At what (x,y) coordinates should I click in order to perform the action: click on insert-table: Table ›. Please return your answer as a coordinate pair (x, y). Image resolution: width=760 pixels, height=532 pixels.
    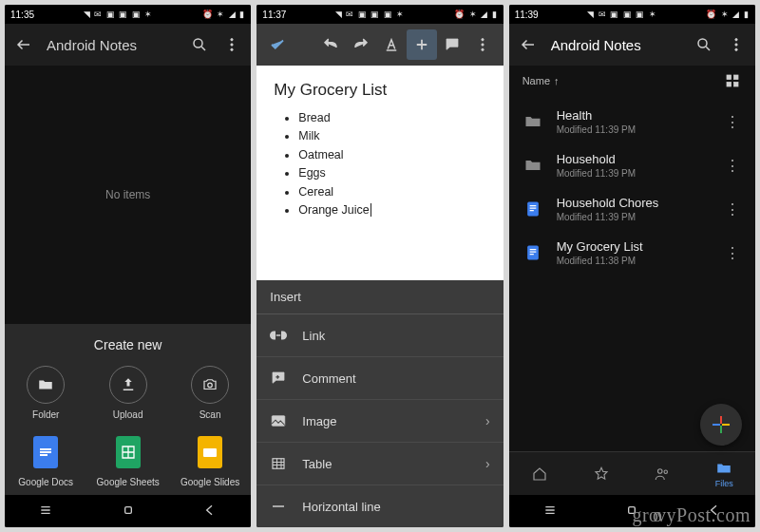
    Looking at the image, I should click on (380, 464).